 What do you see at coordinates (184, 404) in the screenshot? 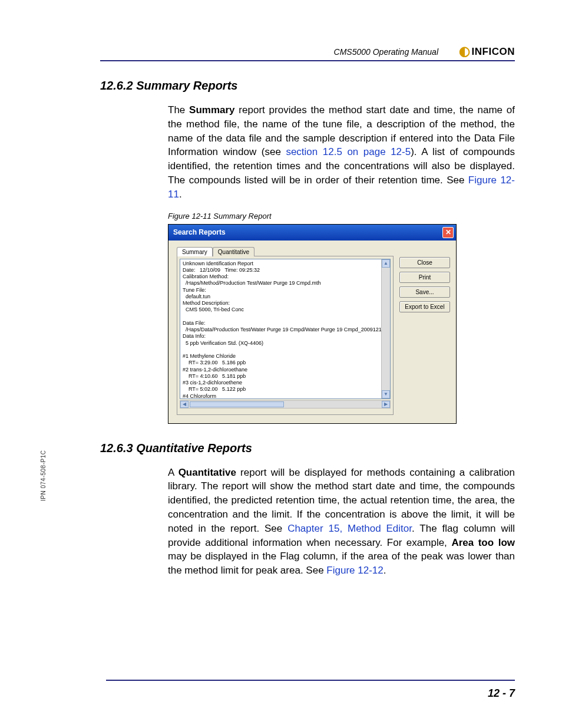
I see `scroll-left-icon: ◀` at bounding box center [184, 404].